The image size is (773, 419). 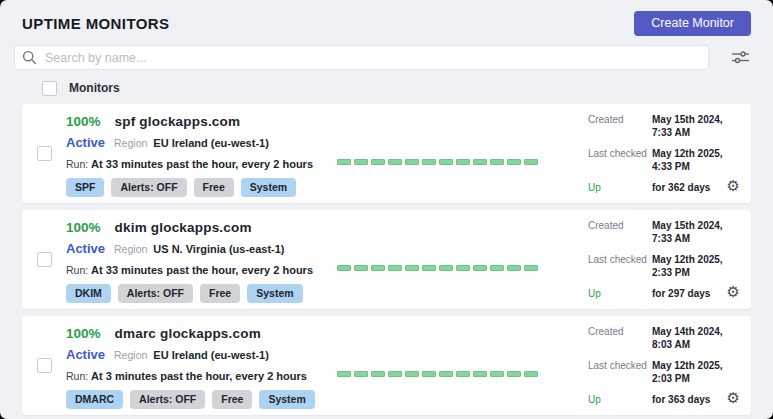 I want to click on monitor-name: dmarc glockapps.com, so click(x=188, y=334).